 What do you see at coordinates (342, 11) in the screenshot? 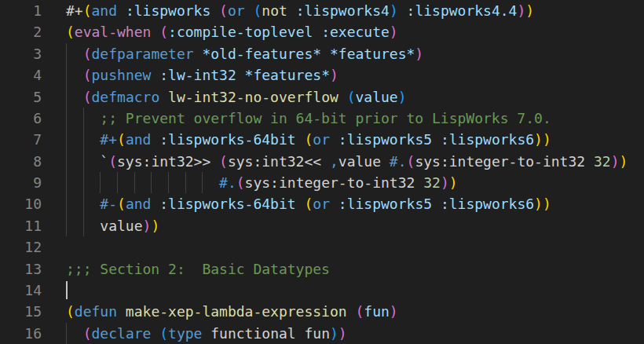
I see `code-line-content: #+(and :lispworks (or (not :lispworks4) …` at bounding box center [342, 11].